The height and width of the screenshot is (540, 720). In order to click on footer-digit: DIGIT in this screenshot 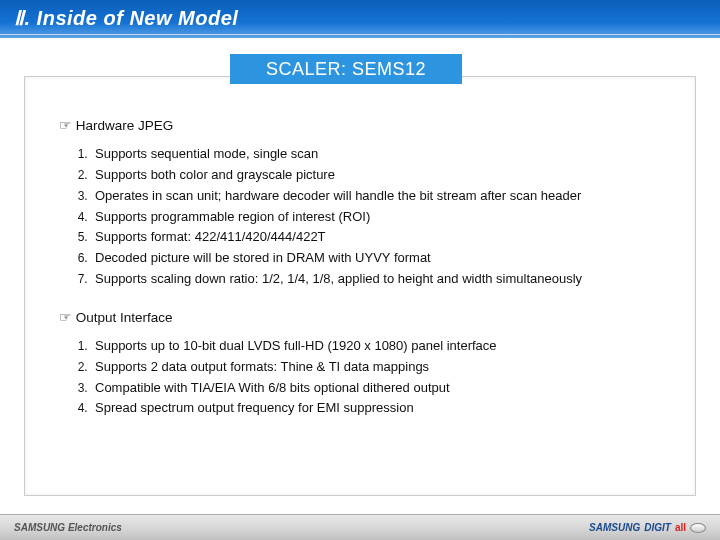, I will do `click(658, 528)`.